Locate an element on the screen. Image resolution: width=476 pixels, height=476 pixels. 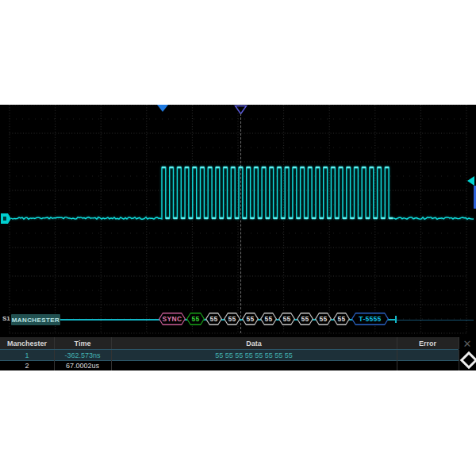
row-data is located at coordinates (254, 365).